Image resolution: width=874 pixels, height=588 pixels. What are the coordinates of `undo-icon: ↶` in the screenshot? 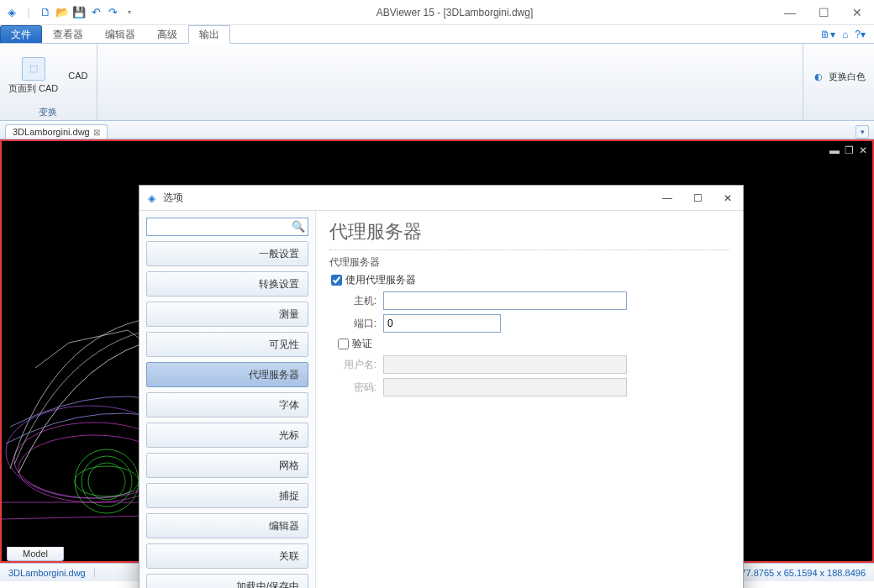 It's located at (96, 13).